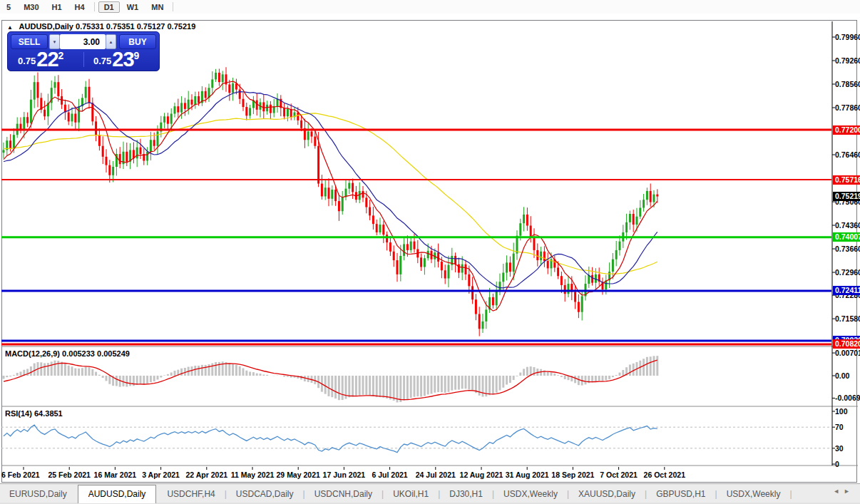 The image size is (860, 504). I want to click on chart-title: ▲ AUDUSD,Daily 0.75331 0.75351 0.75127 0…, so click(101, 26).